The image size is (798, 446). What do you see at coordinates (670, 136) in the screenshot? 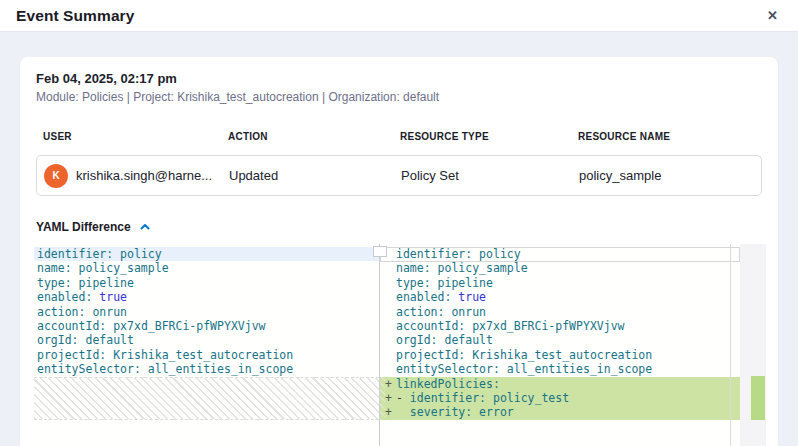
I see `column-resource-name: RESOURCE NAME` at bounding box center [670, 136].